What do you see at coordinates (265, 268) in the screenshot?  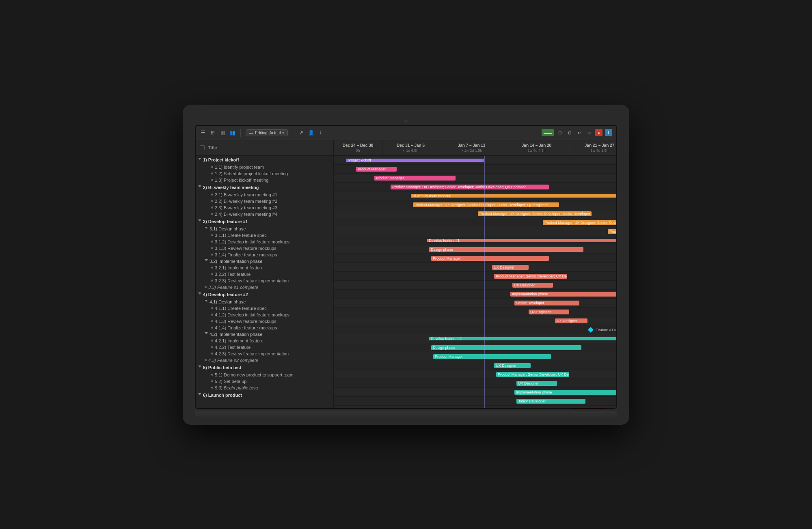 I see `task-3-2-1: 3.2.1) Implement feature` at bounding box center [265, 268].